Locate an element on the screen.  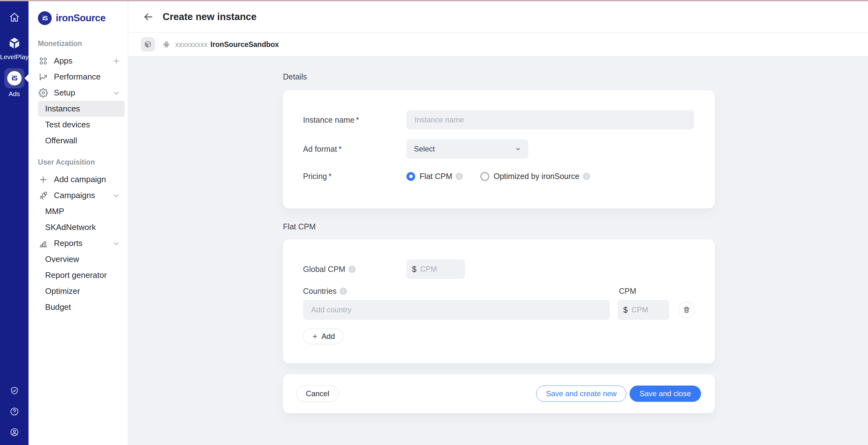
sidebar-item-report-generator: Report generator is located at coordinates (78, 275).